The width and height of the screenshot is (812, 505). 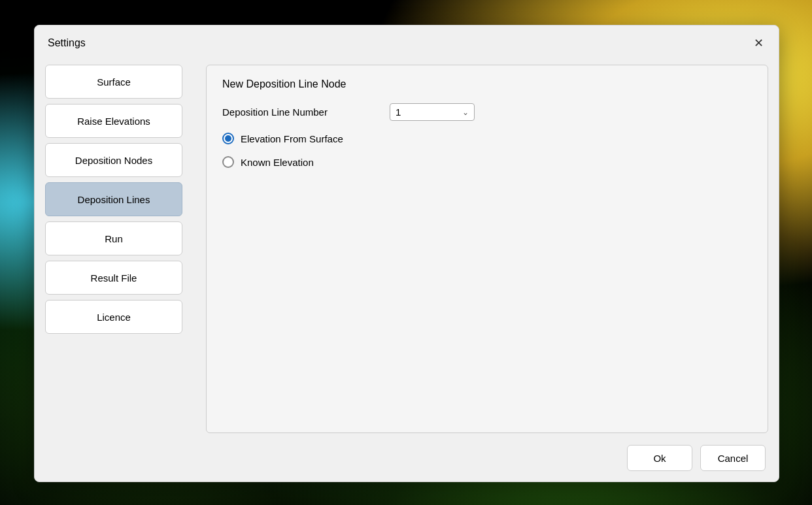 I want to click on known-elevation-radio, so click(x=228, y=162).